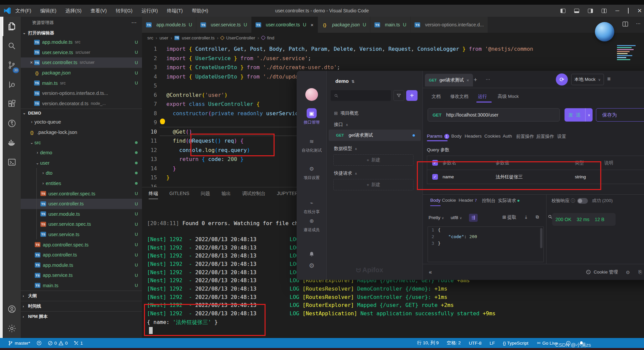  Describe the element at coordinates (482, 97) in the screenshot. I see `doc-tab: 运行` at that location.